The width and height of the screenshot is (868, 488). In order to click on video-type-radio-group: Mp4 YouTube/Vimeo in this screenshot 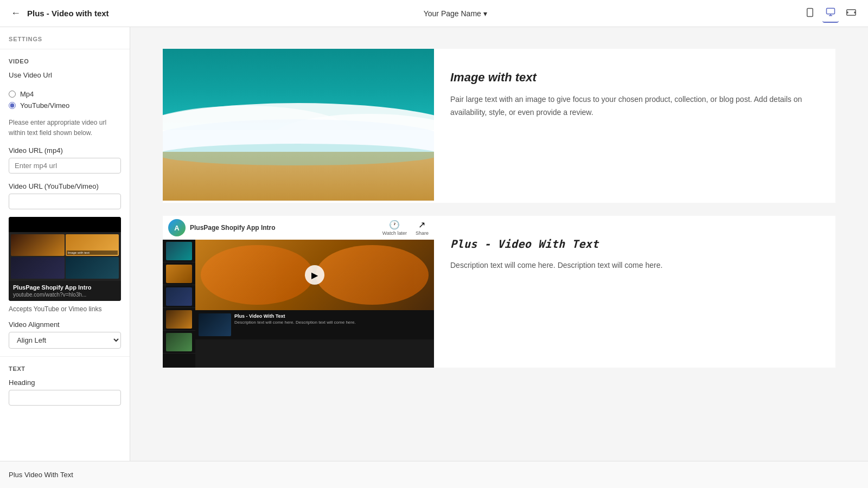, I will do `click(65, 101)`.